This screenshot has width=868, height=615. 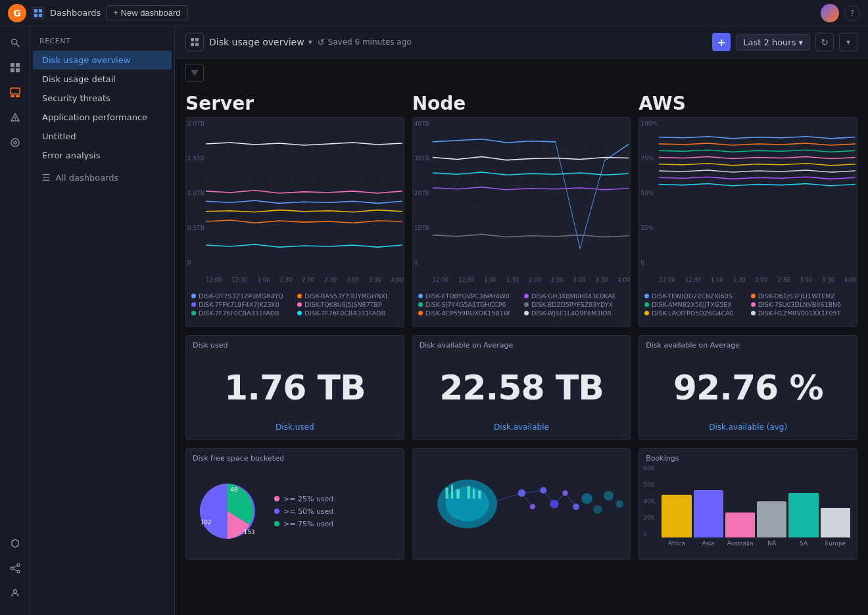 I want to click on network-illustration-panel: ⟋, so click(x=522, y=504).